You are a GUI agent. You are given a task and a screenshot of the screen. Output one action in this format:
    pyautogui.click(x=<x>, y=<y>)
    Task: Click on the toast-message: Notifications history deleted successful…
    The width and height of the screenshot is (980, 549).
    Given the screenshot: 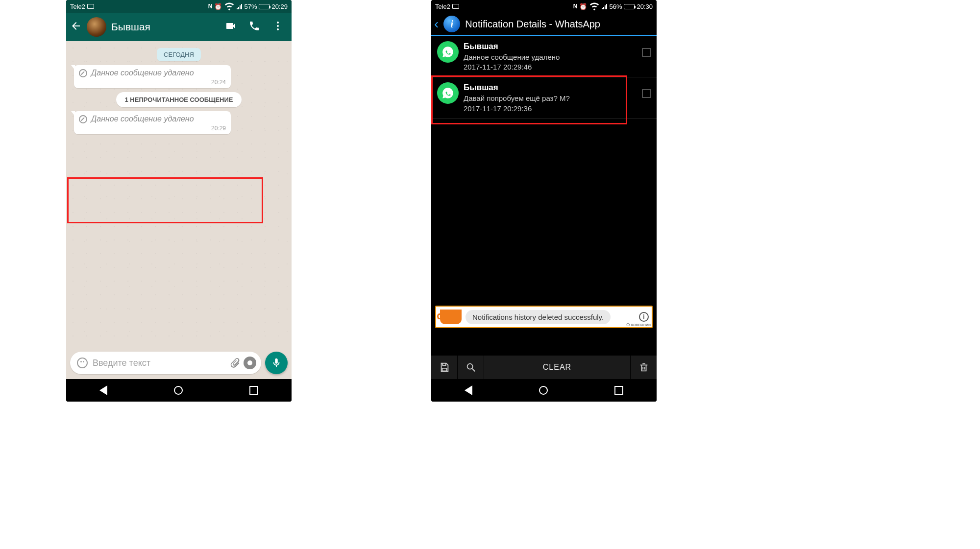 What is the action you would take?
    pyautogui.click(x=538, y=317)
    